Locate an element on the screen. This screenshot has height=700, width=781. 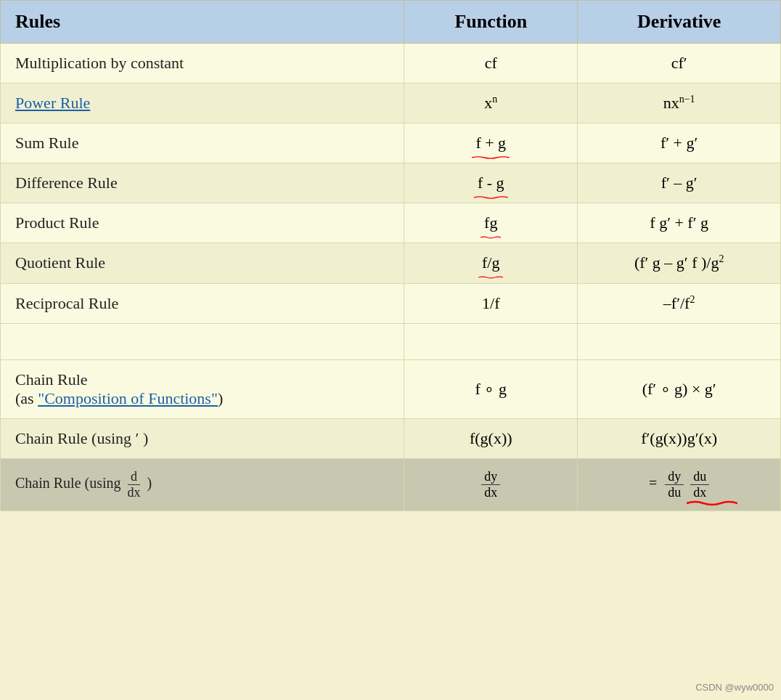
table-row: Reciprocal Rule 1/f –f′/f2 is located at coordinates (390, 304).